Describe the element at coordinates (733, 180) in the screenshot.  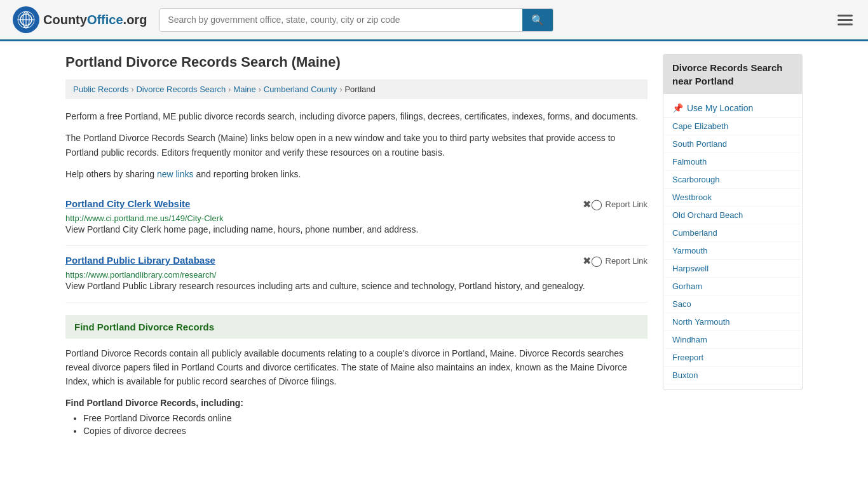
I see `sidebar-link-scarborough: Scarborough` at that location.